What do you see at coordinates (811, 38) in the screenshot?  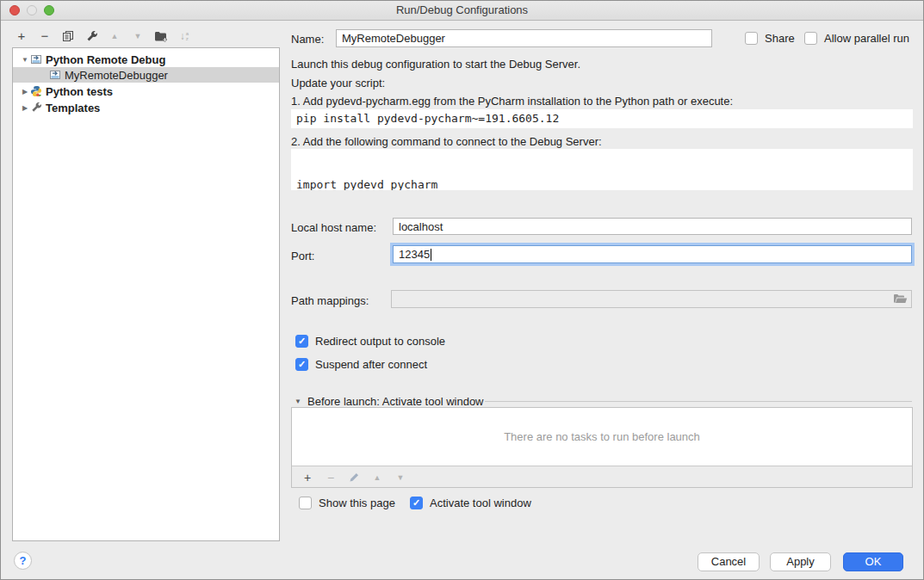 I see `allow-parallel-run-checkbox` at bounding box center [811, 38].